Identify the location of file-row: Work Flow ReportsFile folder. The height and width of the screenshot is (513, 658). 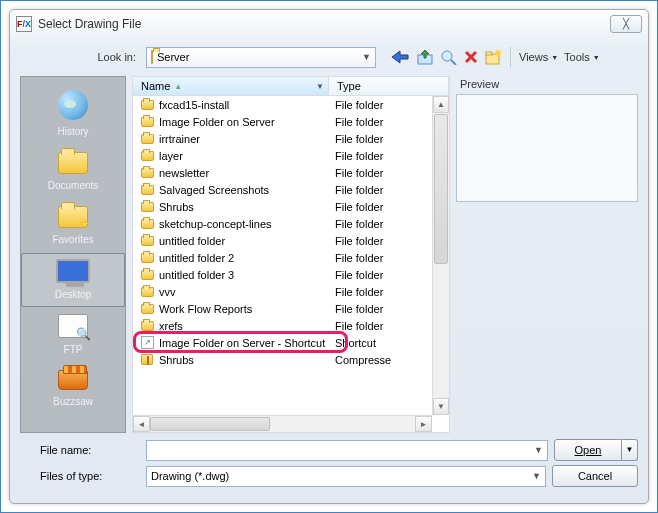
(291, 308).